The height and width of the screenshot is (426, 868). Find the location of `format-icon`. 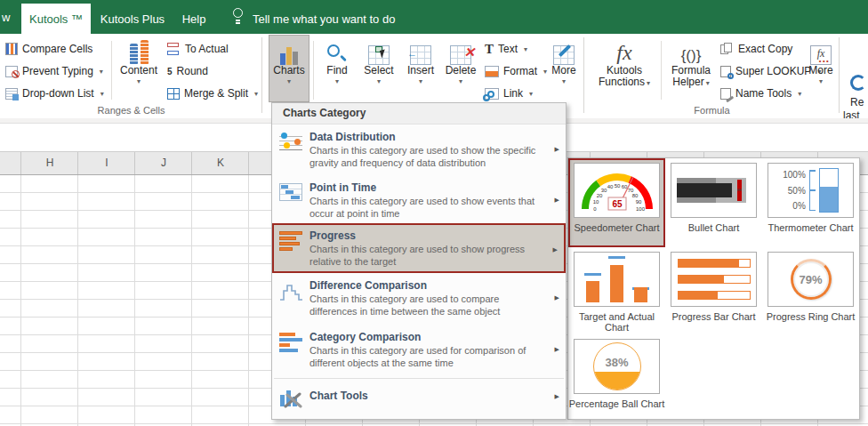

format-icon is located at coordinates (492, 71).